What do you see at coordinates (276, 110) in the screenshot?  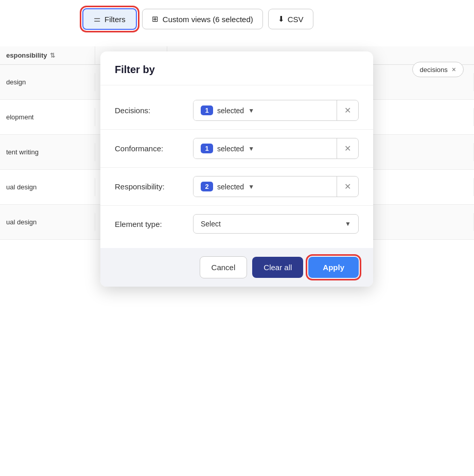 I see `decisions-select: 1 selected ▼ ✕` at bounding box center [276, 110].